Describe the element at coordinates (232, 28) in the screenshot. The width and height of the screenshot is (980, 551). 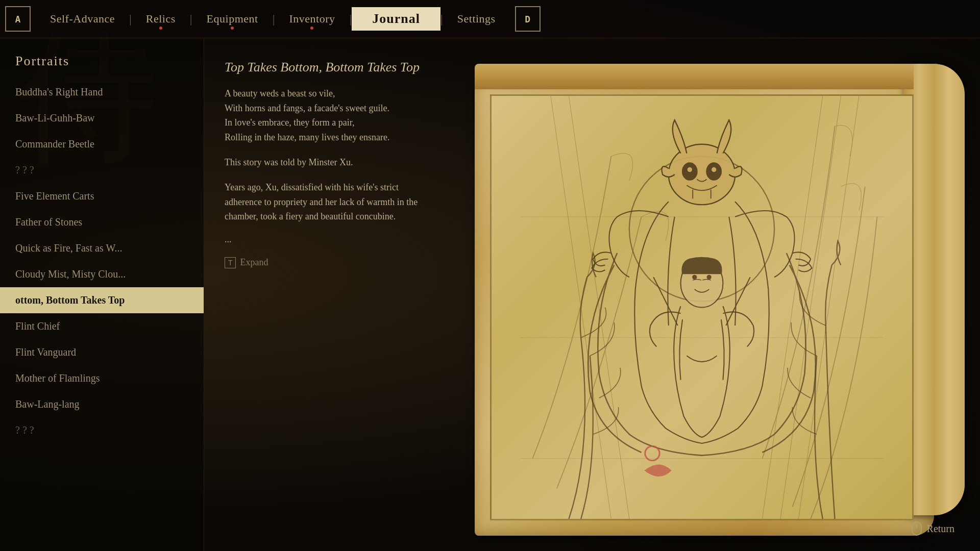
I see `equipment-dot` at that location.